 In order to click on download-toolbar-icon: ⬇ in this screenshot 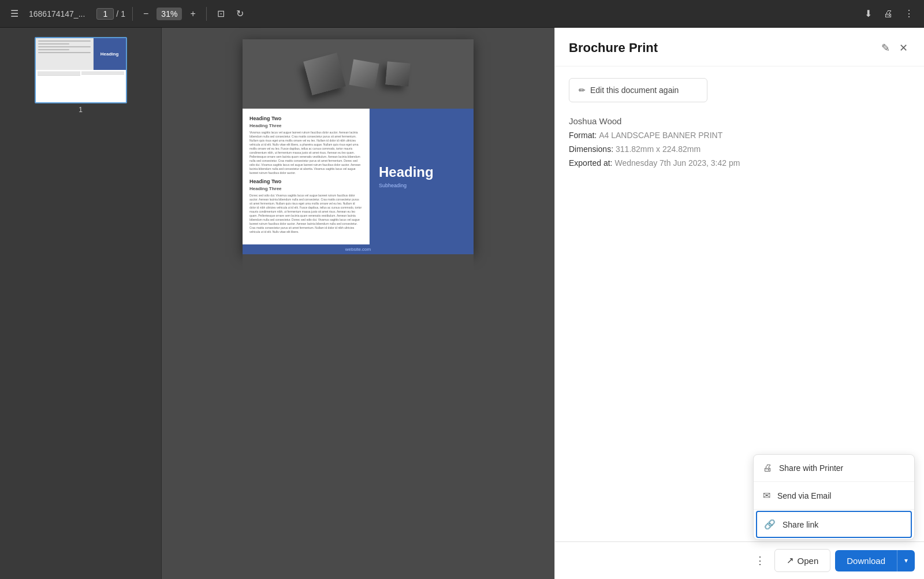, I will do `click(869, 14)`.